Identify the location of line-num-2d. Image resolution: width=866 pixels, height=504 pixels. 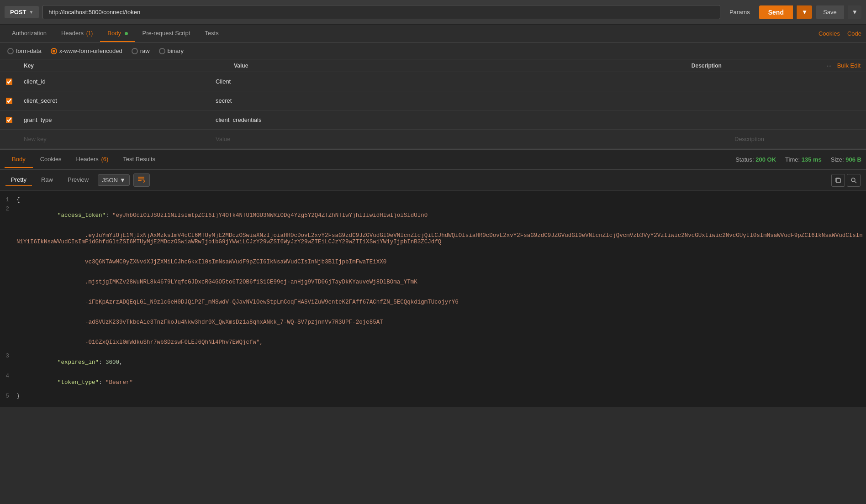
(8, 282).